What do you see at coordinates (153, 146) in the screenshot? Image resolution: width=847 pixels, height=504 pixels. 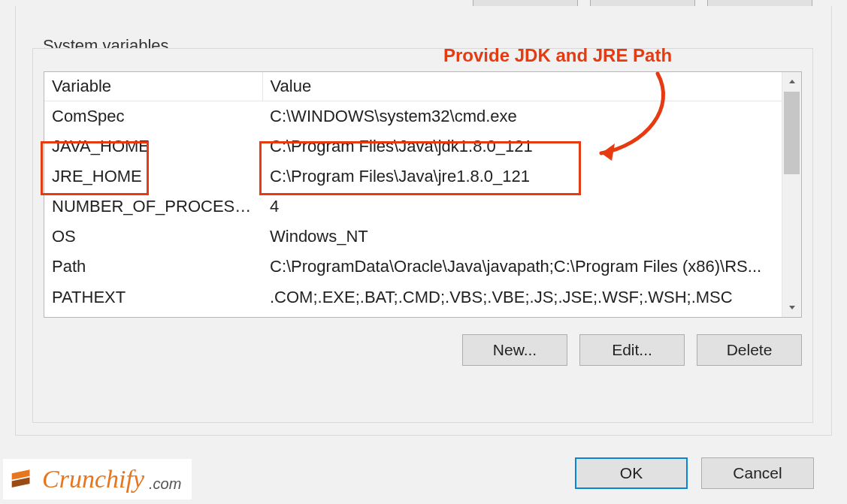 I see `cell-variable: JAVA_HOME` at bounding box center [153, 146].